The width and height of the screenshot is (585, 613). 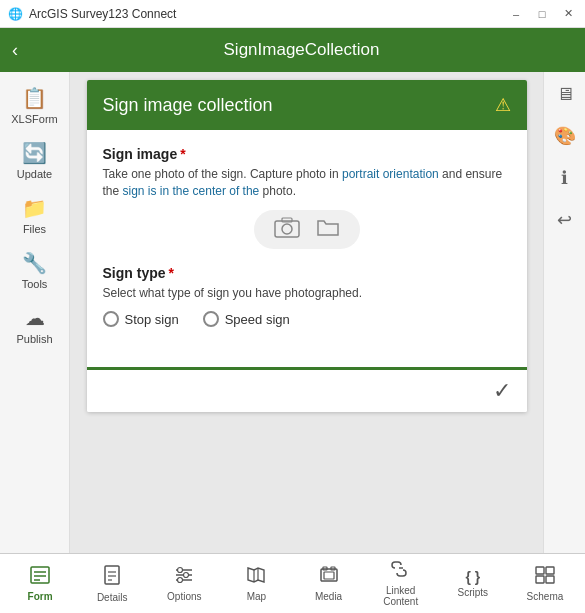 I want to click on publish-label: Publish, so click(x=34, y=339).